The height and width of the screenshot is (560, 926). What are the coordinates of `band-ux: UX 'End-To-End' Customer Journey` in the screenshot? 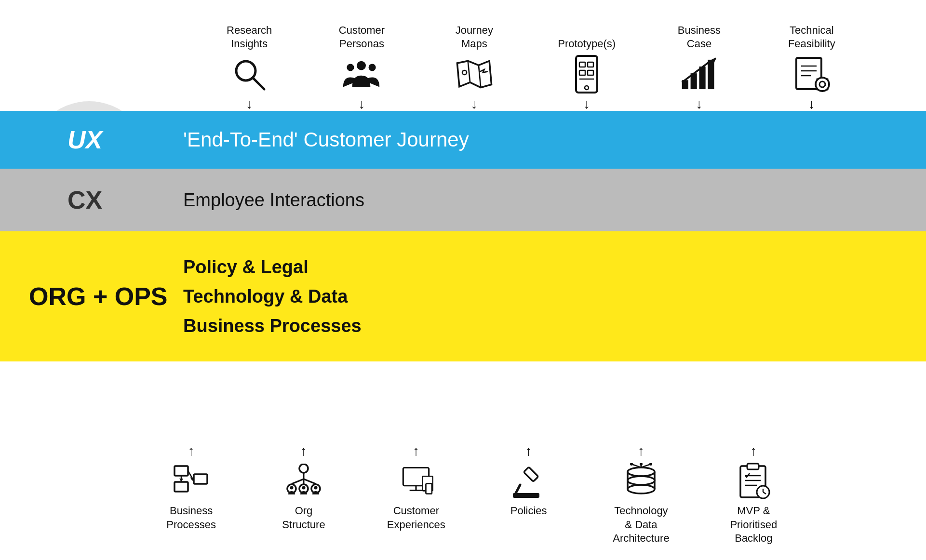 It's located at (463, 140).